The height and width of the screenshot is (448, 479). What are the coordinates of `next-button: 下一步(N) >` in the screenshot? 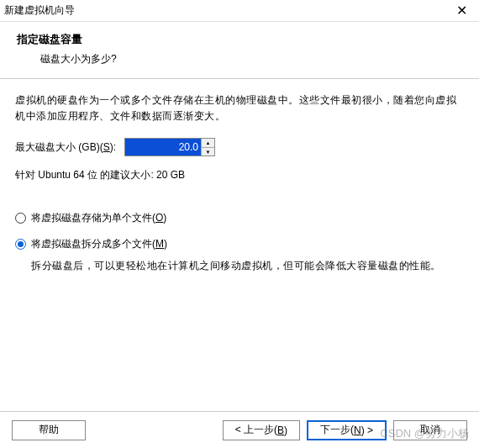 It's located at (346, 430).